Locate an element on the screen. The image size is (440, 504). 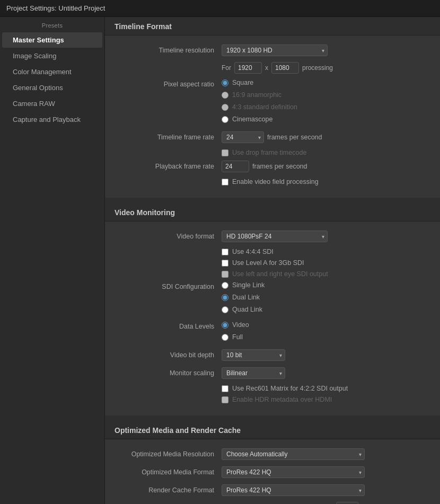
radio-square-label: Square is located at coordinates (243, 83).